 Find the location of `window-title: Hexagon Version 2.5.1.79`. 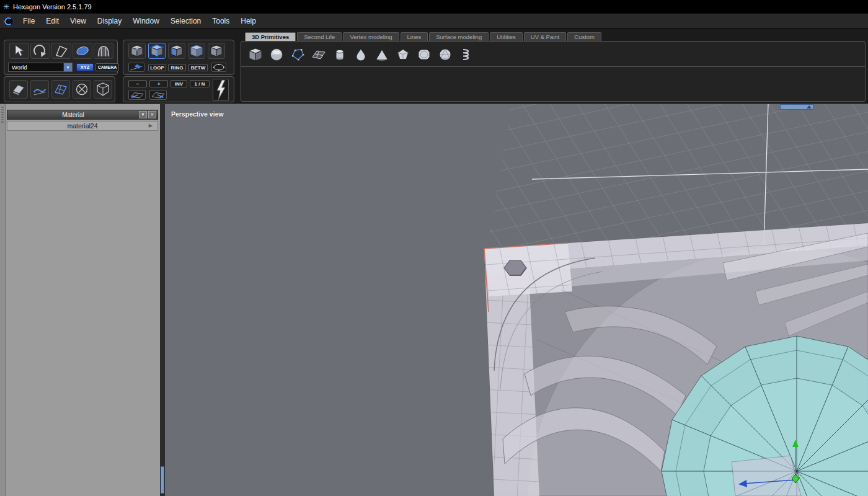

window-title: Hexagon Version 2.5.1.79 is located at coordinates (52, 7).